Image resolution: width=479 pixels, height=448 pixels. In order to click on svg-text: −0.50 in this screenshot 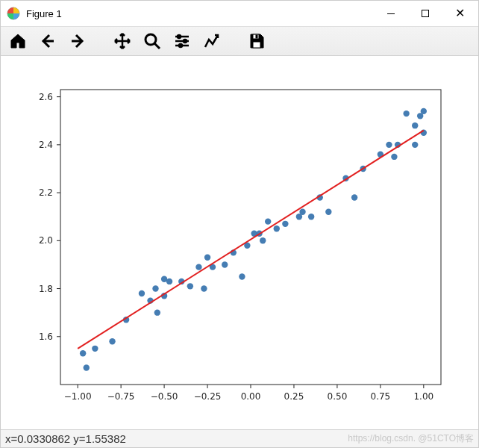, I will do `click(164, 396)`.